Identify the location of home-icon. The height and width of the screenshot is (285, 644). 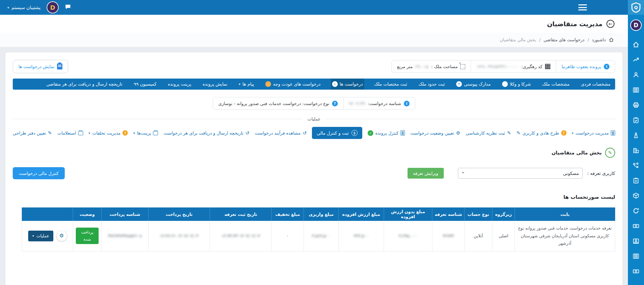
(611, 40).